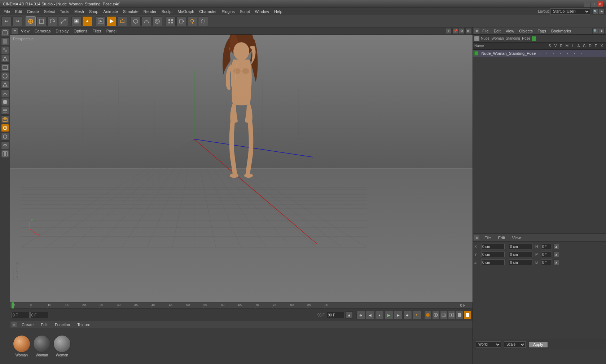  Describe the element at coordinates (62, 325) in the screenshot. I see `material-menu-function: Function` at that location.